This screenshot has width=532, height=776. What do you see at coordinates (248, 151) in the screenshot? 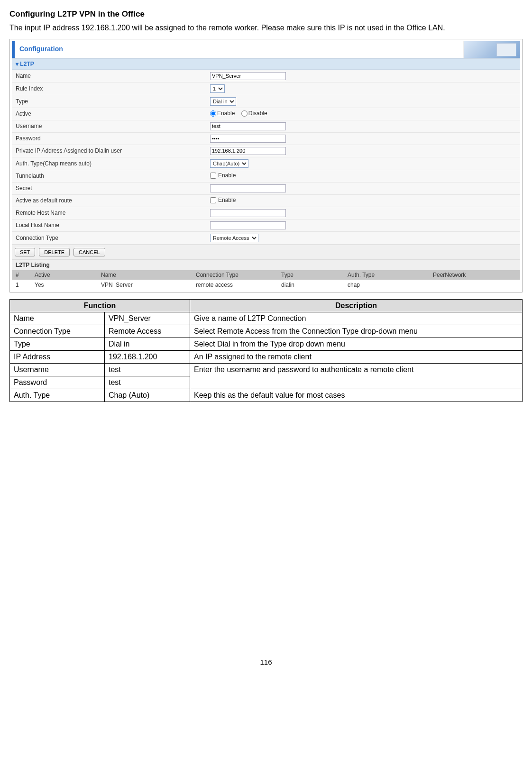
I see `private-ip-input` at bounding box center [248, 151].